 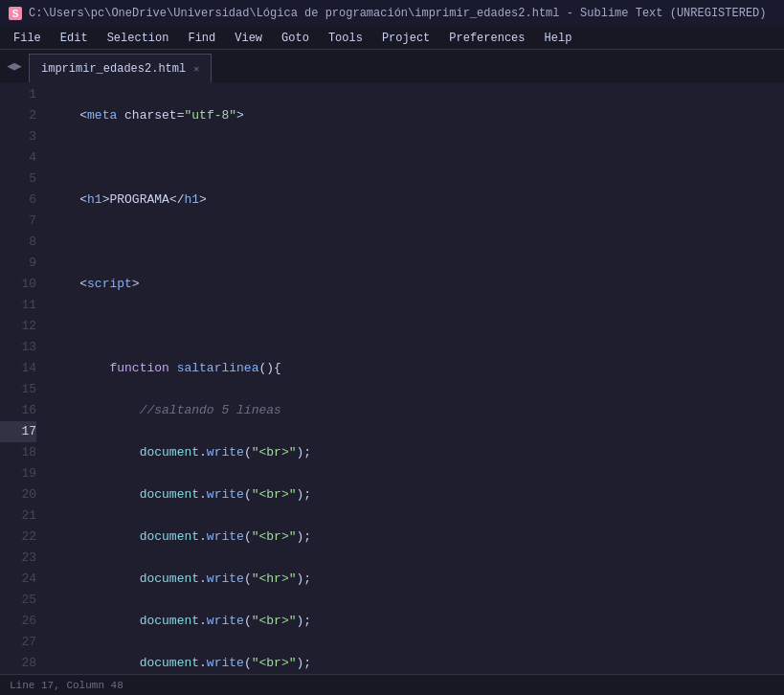 What do you see at coordinates (75, 38) in the screenshot?
I see `menu-edit: Edit` at bounding box center [75, 38].